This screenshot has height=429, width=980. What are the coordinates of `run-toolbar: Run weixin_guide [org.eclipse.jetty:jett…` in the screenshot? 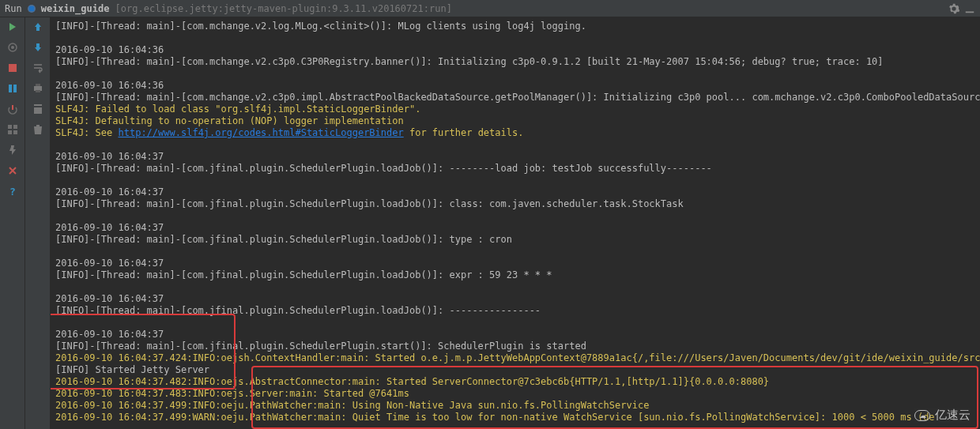 It's located at (490, 9).